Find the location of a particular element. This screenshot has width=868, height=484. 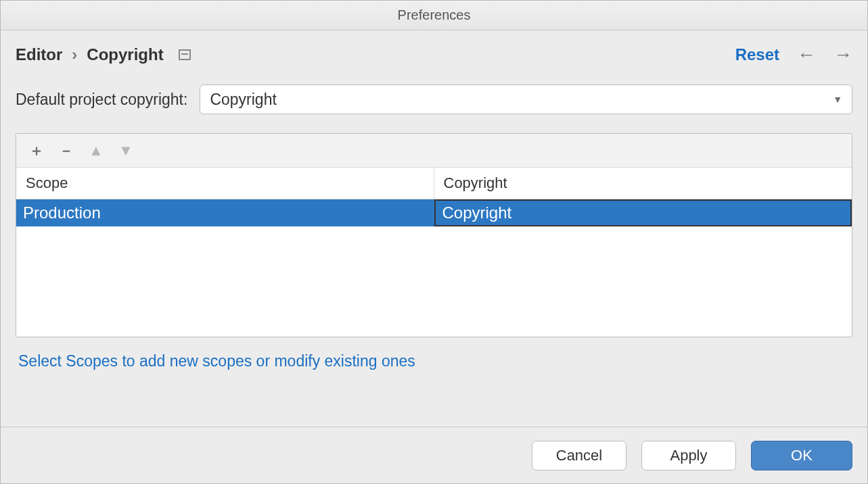

table-toolbar: ＋ － ▲ ▼ is located at coordinates (434, 151).